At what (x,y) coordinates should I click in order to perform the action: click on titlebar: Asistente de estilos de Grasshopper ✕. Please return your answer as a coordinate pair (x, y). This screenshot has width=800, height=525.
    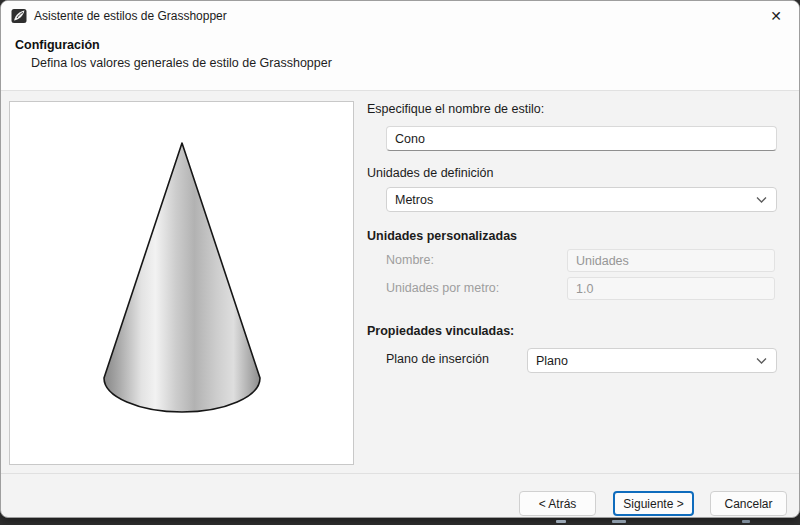
    Looking at the image, I should click on (400, 16).